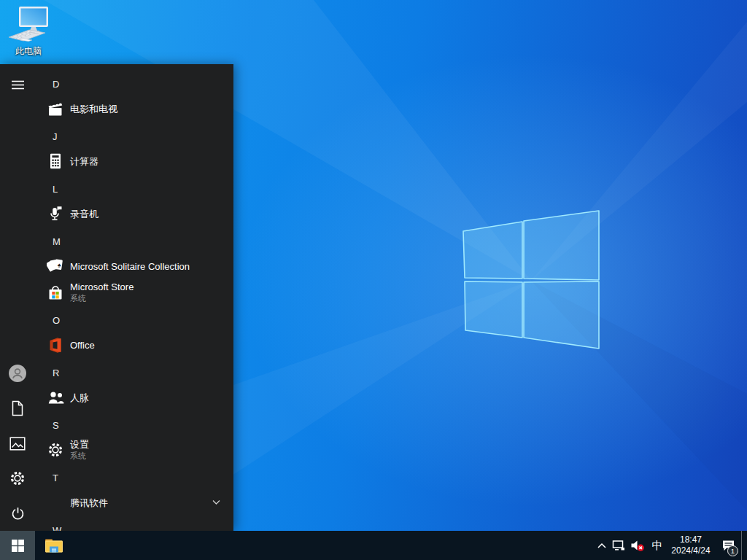 The image size is (747, 560). I want to click on letter-label: W, so click(57, 528).